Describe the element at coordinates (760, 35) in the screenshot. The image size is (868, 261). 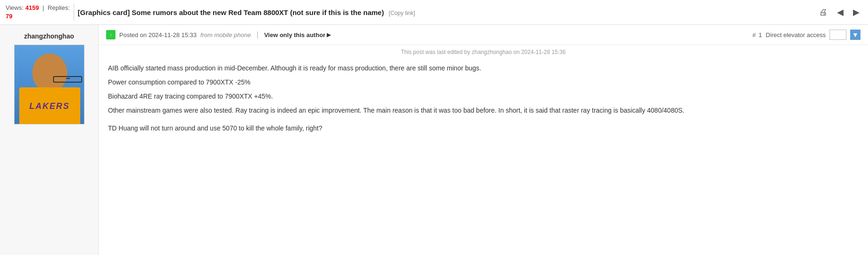
I see `post-number: 1` at that location.